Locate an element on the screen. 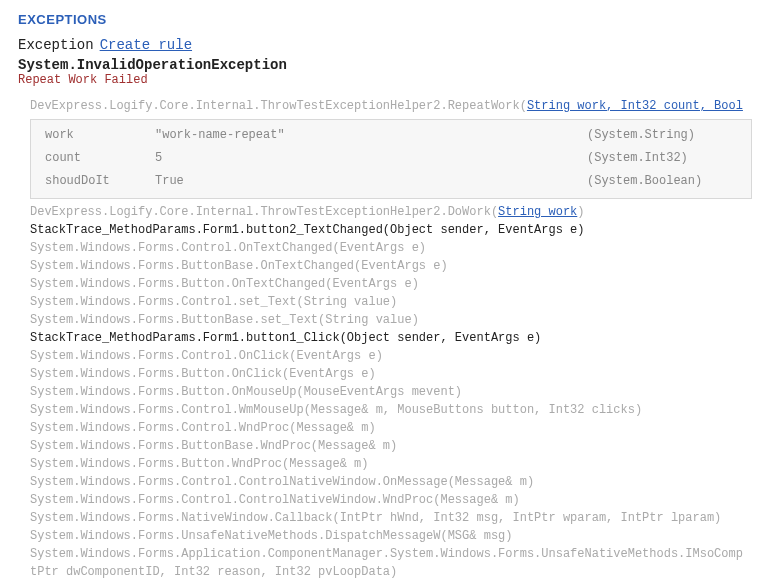 The height and width of the screenshot is (580, 758). param-name: shoudDoIt is located at coordinates (95, 182).